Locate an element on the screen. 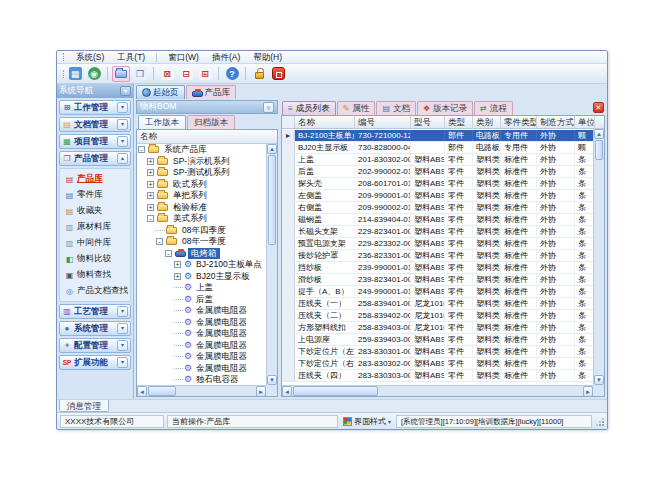 The height and width of the screenshot is (477, 660). tree-node: +SP-测试机系列 is located at coordinates (202, 173).